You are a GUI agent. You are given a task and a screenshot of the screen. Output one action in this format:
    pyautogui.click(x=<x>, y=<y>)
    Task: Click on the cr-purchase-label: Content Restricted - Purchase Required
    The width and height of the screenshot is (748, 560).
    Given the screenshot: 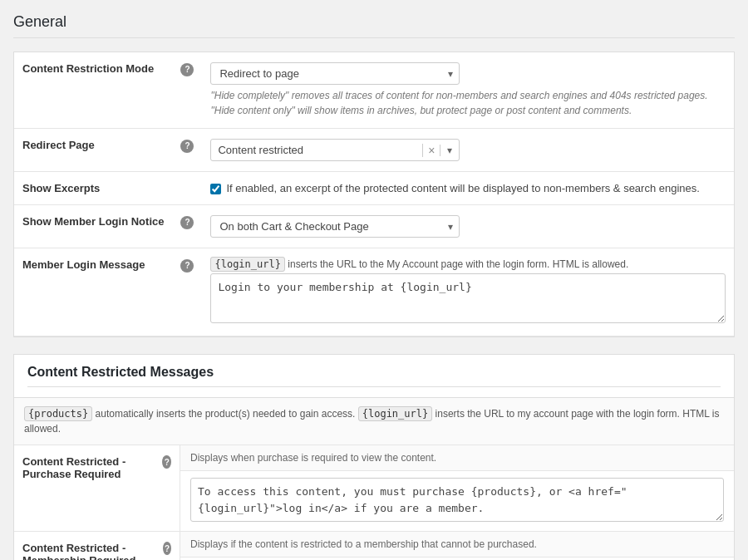 What is the action you would take?
    pyautogui.click(x=90, y=468)
    